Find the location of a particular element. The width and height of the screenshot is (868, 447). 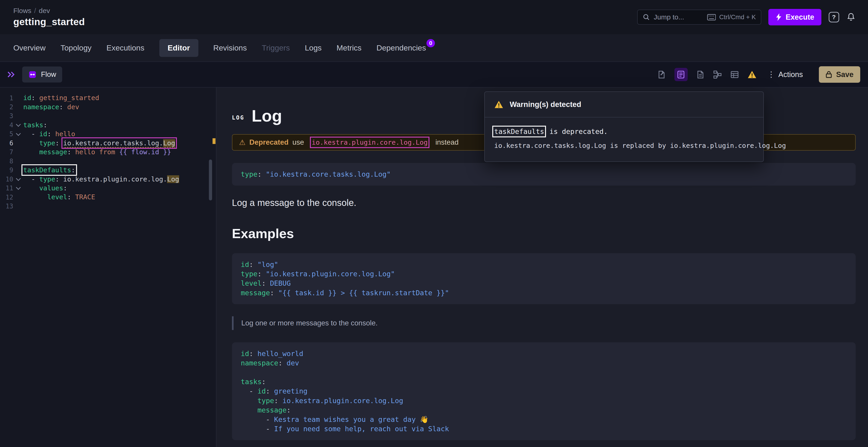

code-token: namespace is located at coordinates (259, 363).